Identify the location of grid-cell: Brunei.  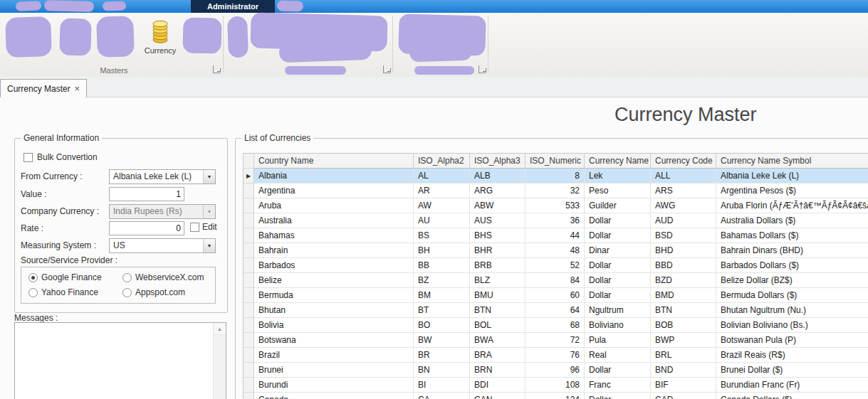
(334, 370).